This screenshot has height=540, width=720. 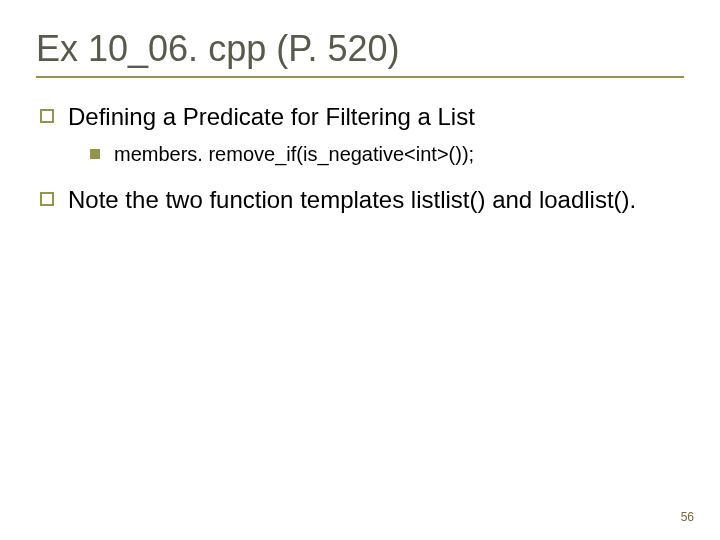 What do you see at coordinates (360, 117) in the screenshot?
I see `bullet-item: Defining a Predicate for Filtering a Lis…` at bounding box center [360, 117].